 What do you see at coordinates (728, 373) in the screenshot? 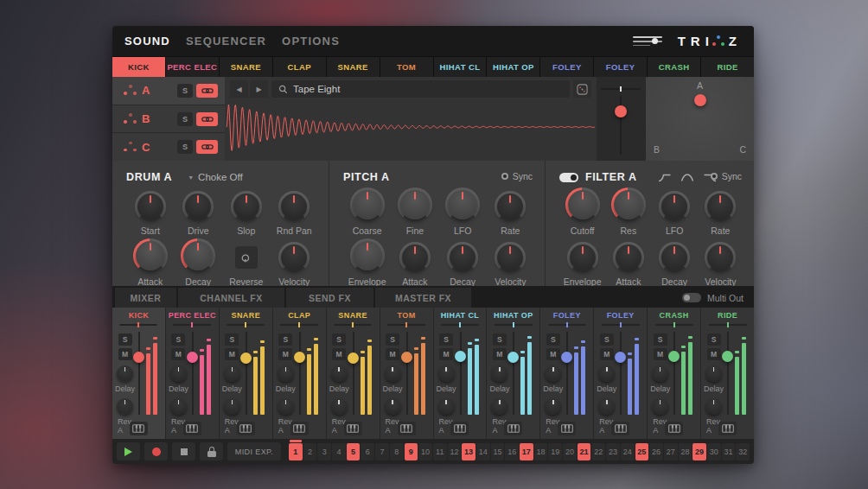
I see `mixer-channel-strip: RIDE S M Delay Rev A` at bounding box center [728, 373].